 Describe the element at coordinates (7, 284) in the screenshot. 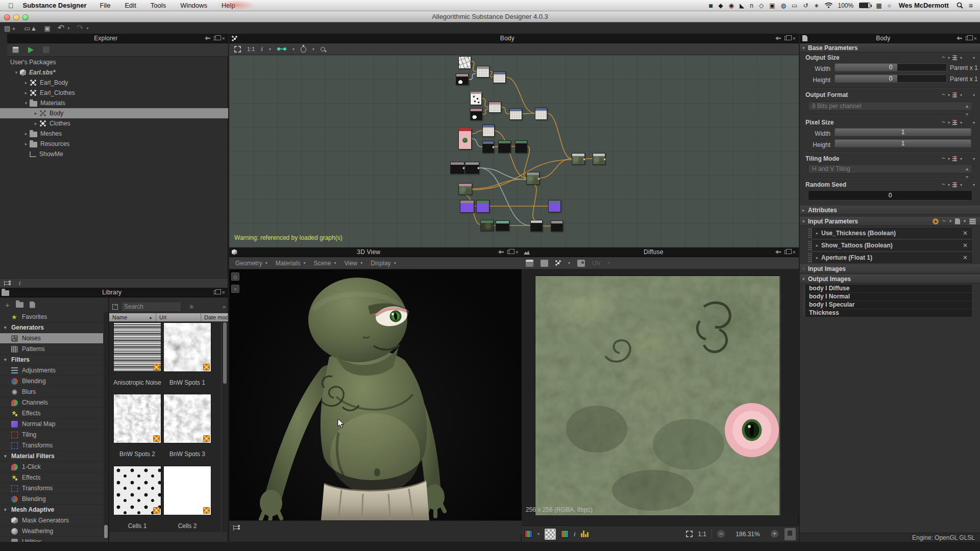

I see `tree-view-icon` at that location.